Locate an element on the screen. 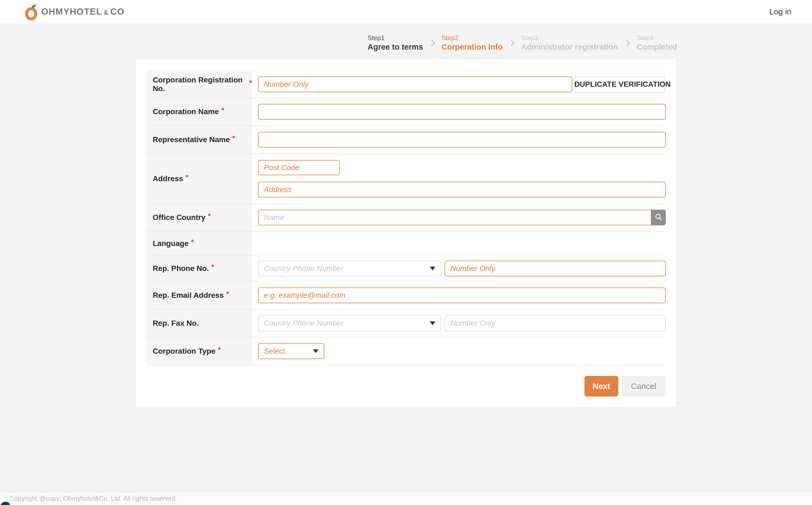 This screenshot has width=812, height=505. form-row-representative-name: Representative Name * is located at coordinates (406, 140).